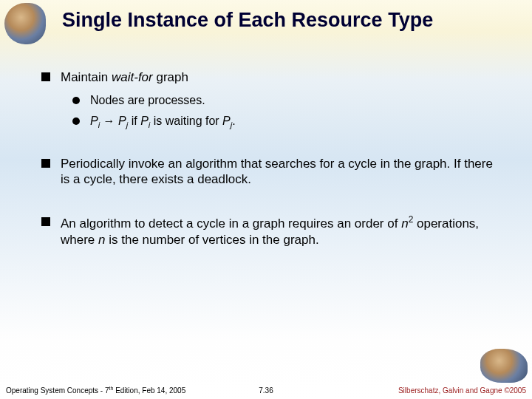  I want to click on text-fragment: Silberschatz, Galvin and Gagne, so click(451, 390).